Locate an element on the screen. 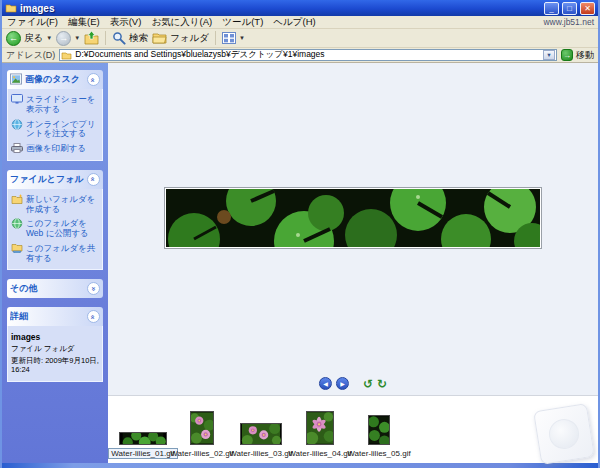 Image resolution: width=600 pixels, height=468 pixels. task-order-prints: オンラインでプリントを注文する is located at coordinates (55, 130).